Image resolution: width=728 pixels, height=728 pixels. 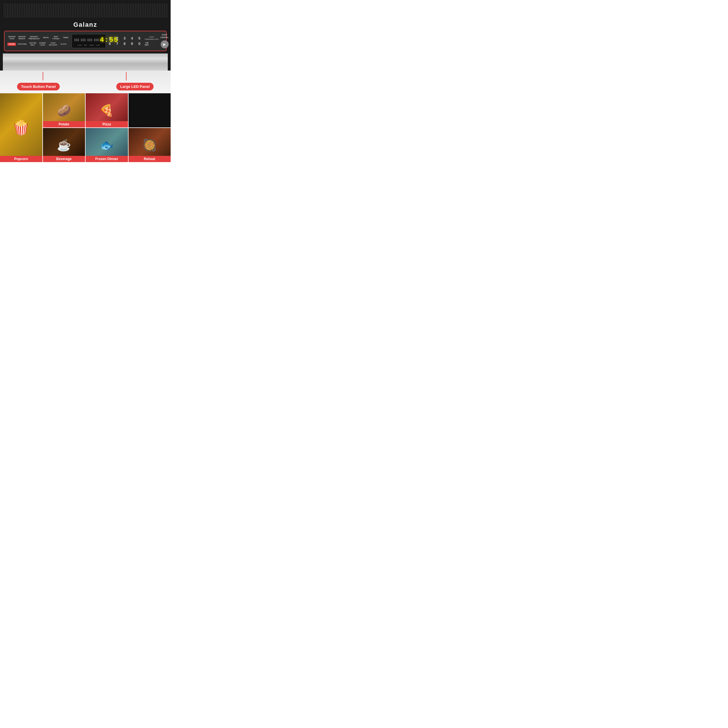 What do you see at coordinates (89, 41) in the screenshot?
I see `led-display: 4:55 COOK DEF. TIMER LOCK` at bounding box center [89, 41].